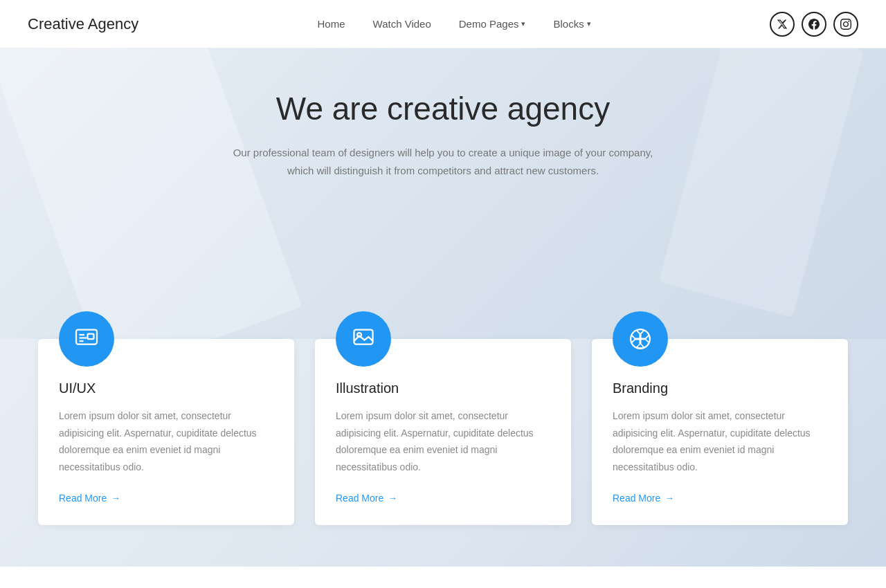 This screenshot has width=886, height=588. I want to click on facebook-icon, so click(814, 24).